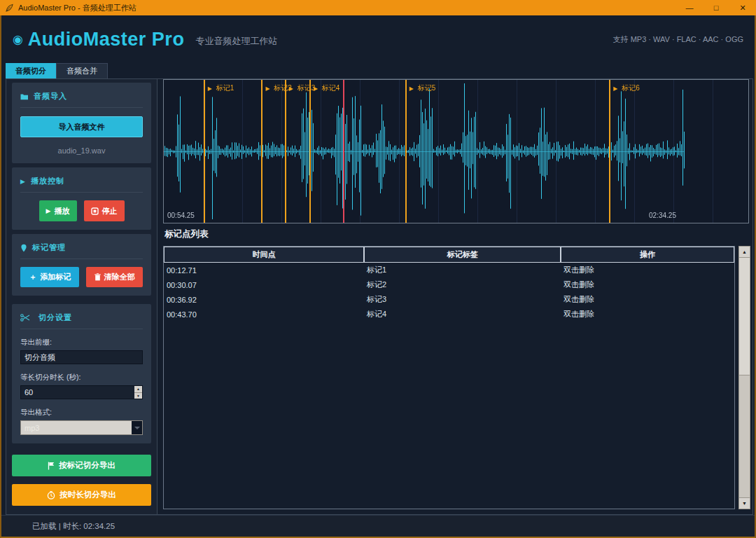 The height and width of the screenshot is (538, 756). What do you see at coordinates (32, 428) in the screenshot?
I see `format-value: mp3` at bounding box center [32, 428].